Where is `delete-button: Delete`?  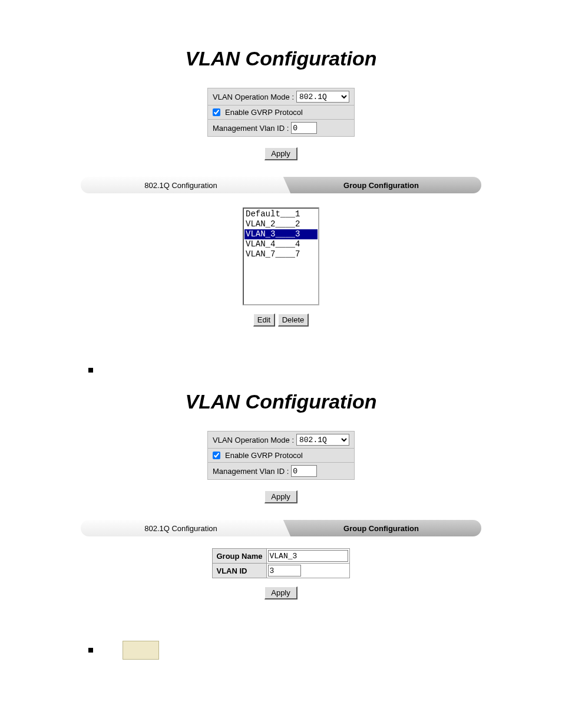
delete-button: Delete is located at coordinates (293, 320).